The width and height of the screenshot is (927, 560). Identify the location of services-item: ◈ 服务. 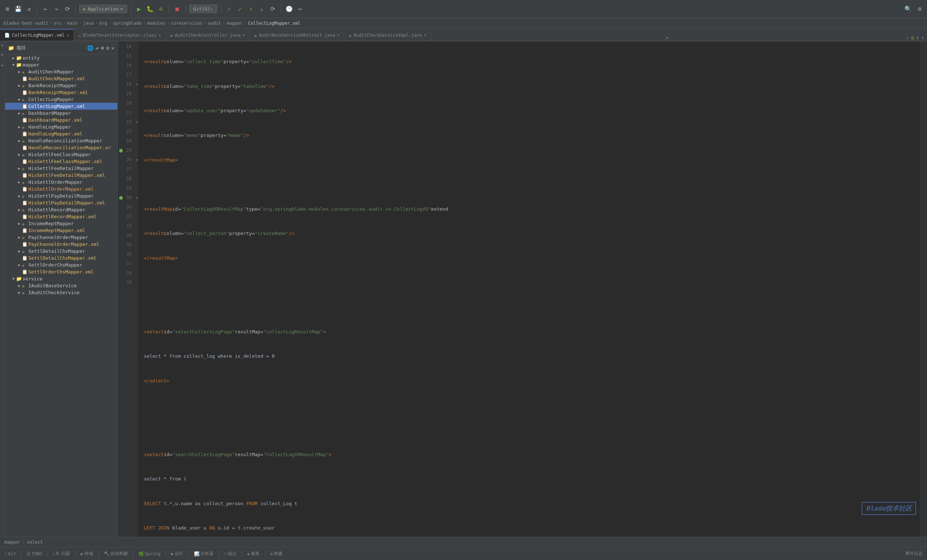
(253, 554).